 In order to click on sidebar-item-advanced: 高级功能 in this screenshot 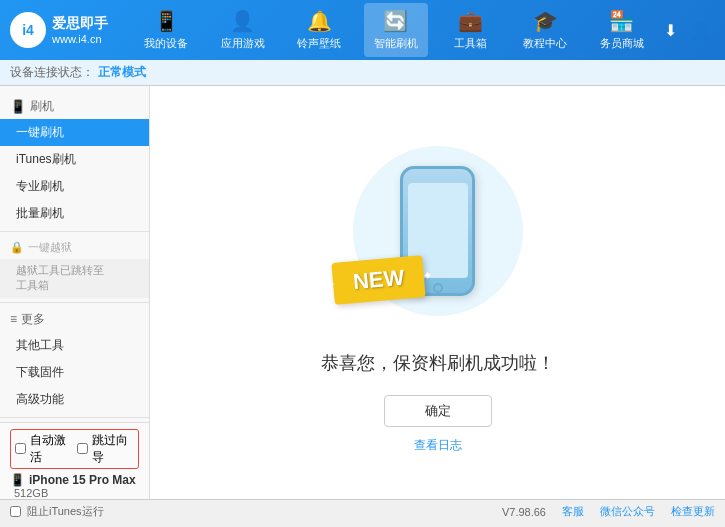, I will do `click(74, 400)`.